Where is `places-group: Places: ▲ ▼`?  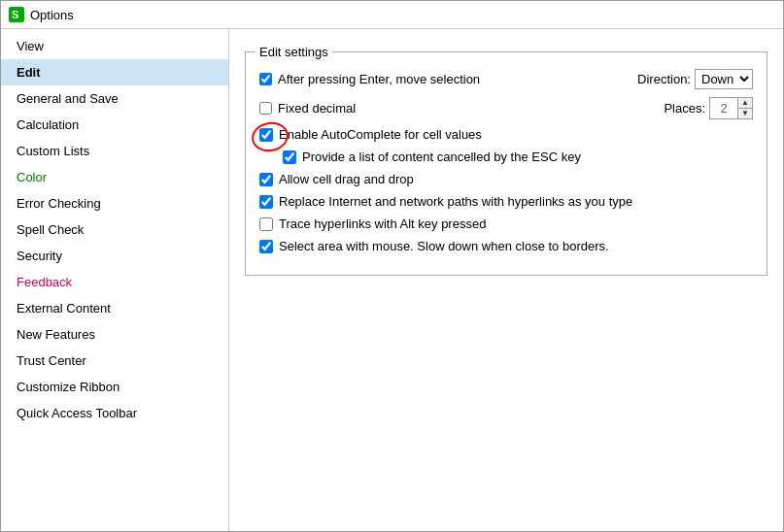 places-group: Places: ▲ ▼ is located at coordinates (708, 109).